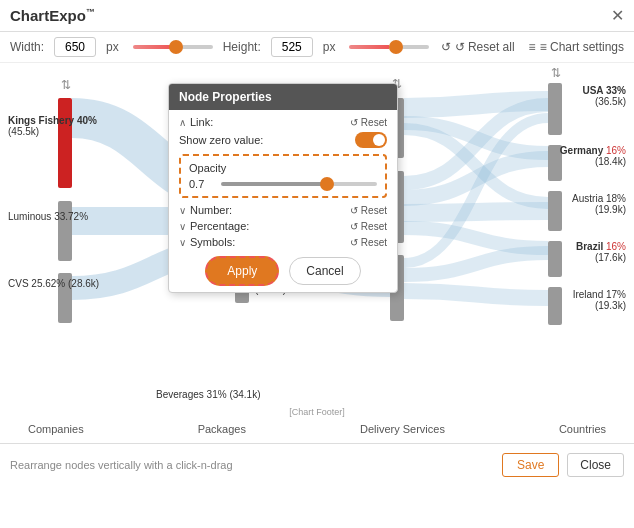  I want to click on chart-settings-label: ≡ Chart settings, so click(582, 47).